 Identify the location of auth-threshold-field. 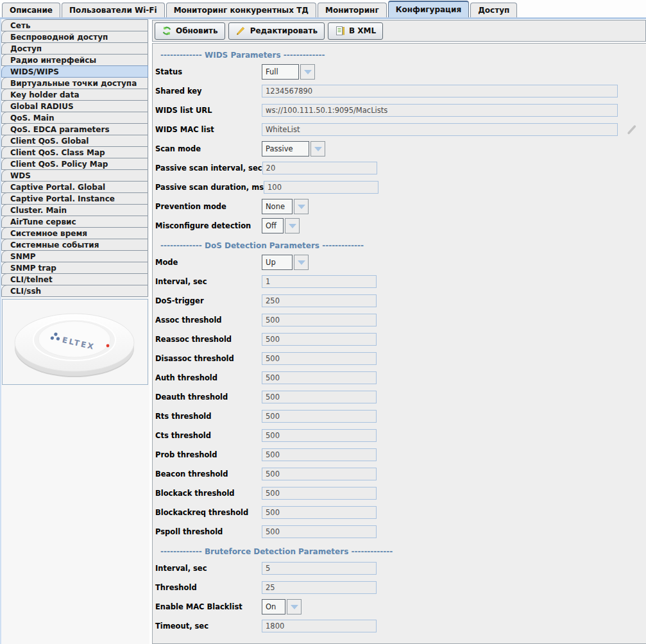
(319, 378).